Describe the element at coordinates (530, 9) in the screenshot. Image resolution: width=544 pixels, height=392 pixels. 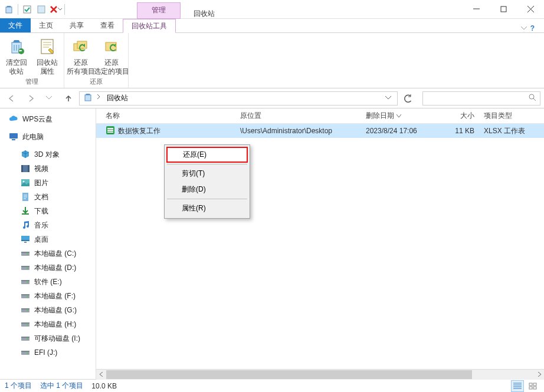
I see `close-button` at that location.